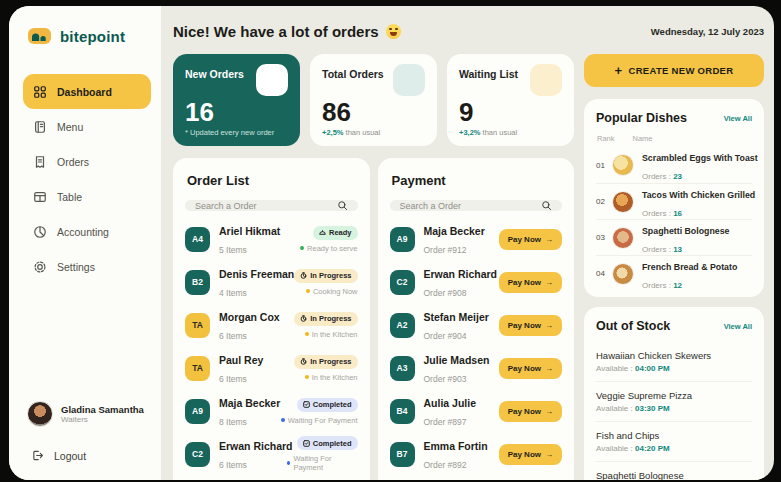 This screenshot has width=781, height=482. I want to click on user-profile: Gladina Samantha Waiters, so click(87, 414).